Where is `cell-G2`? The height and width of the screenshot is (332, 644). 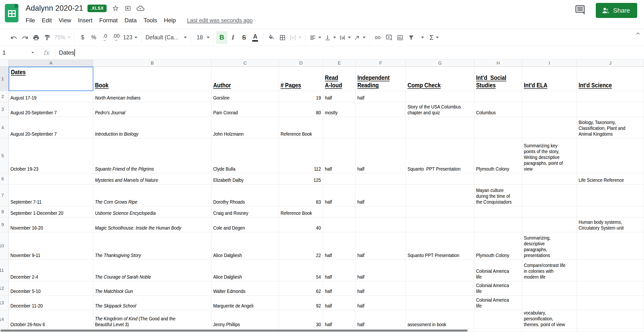
cell-G2 is located at coordinates (440, 97).